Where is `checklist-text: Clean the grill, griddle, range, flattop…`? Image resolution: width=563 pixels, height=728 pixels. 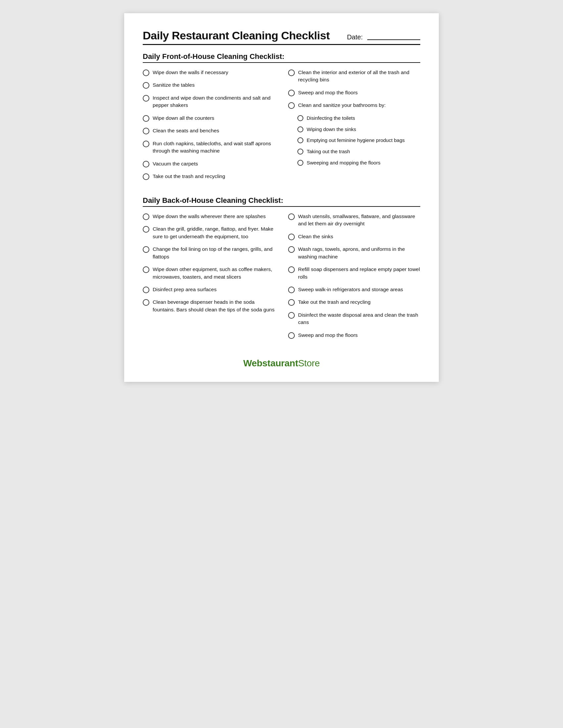
checklist-text: Clean the grill, griddle, range, flattop… is located at coordinates (214, 233).